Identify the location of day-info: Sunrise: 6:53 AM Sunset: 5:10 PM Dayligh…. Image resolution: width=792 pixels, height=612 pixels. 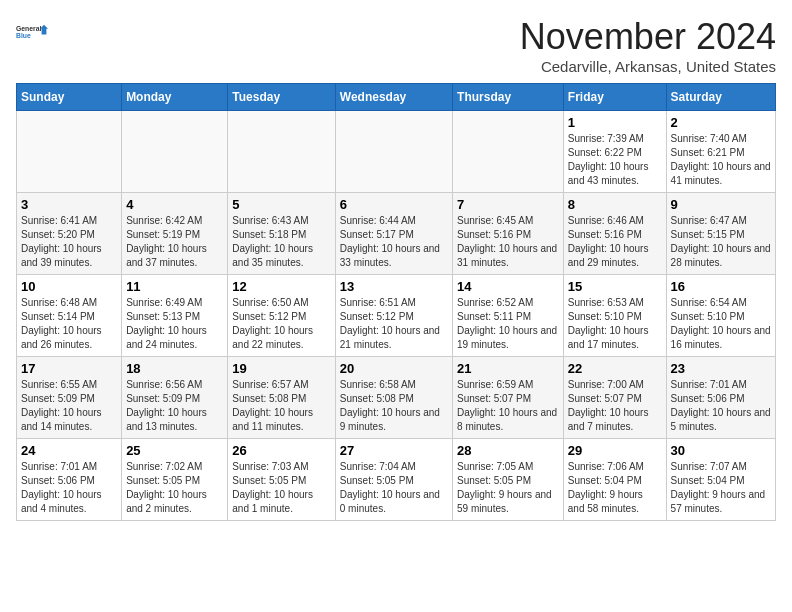
(615, 324).